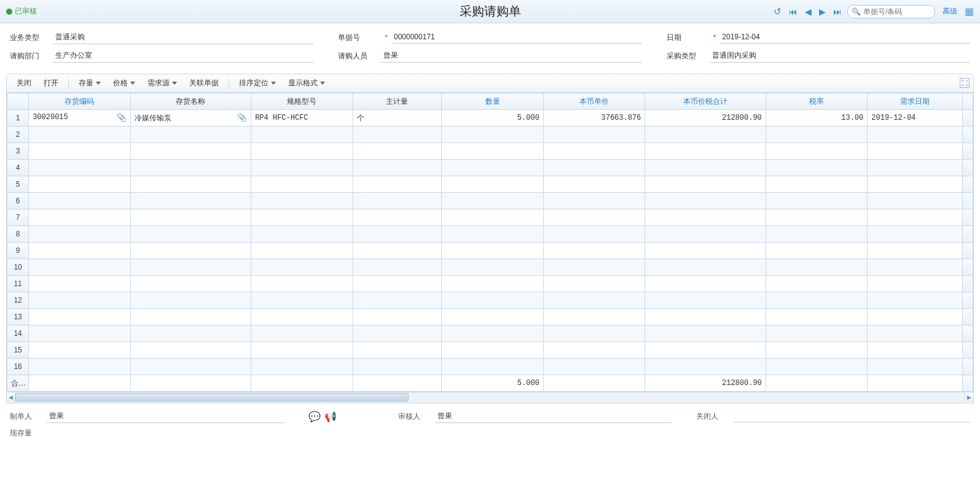  Describe the element at coordinates (124, 84) in the screenshot. I see `price-button: 价格` at that location.